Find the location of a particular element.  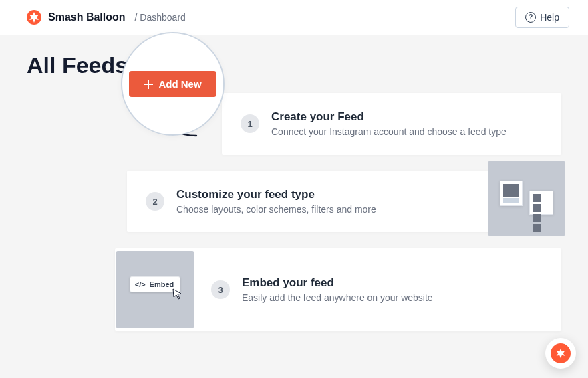

title-row: All Feeds is located at coordinates (294, 60).